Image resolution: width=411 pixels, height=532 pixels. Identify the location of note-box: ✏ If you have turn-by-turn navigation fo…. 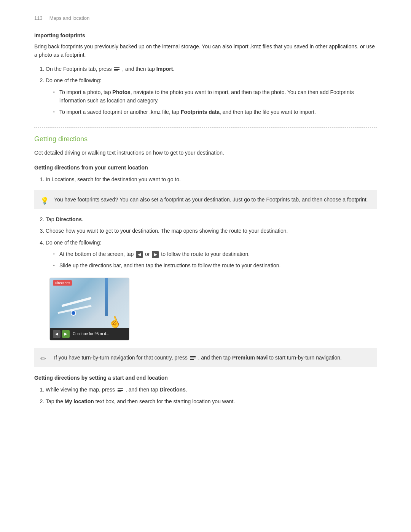
(206, 358).